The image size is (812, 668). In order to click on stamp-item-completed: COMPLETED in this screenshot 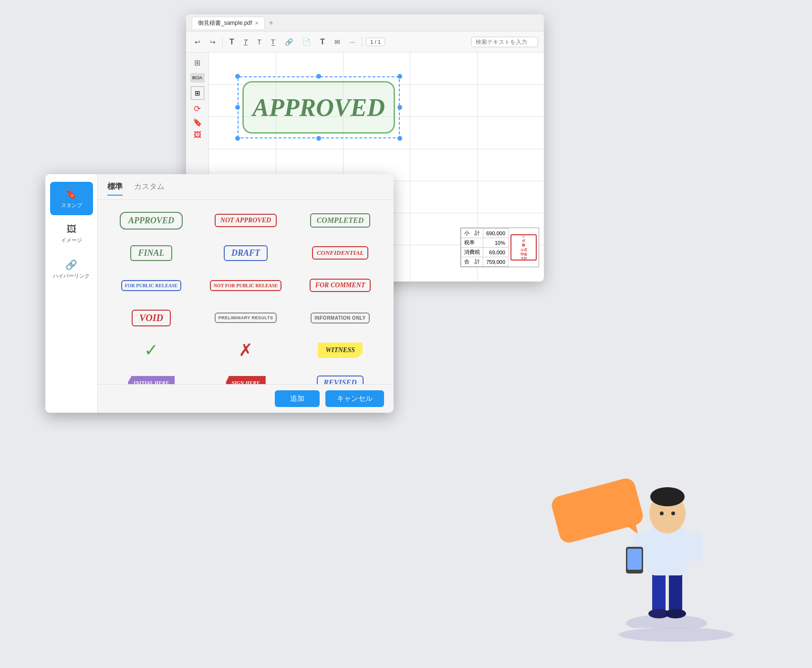, I will do `click(340, 220)`.